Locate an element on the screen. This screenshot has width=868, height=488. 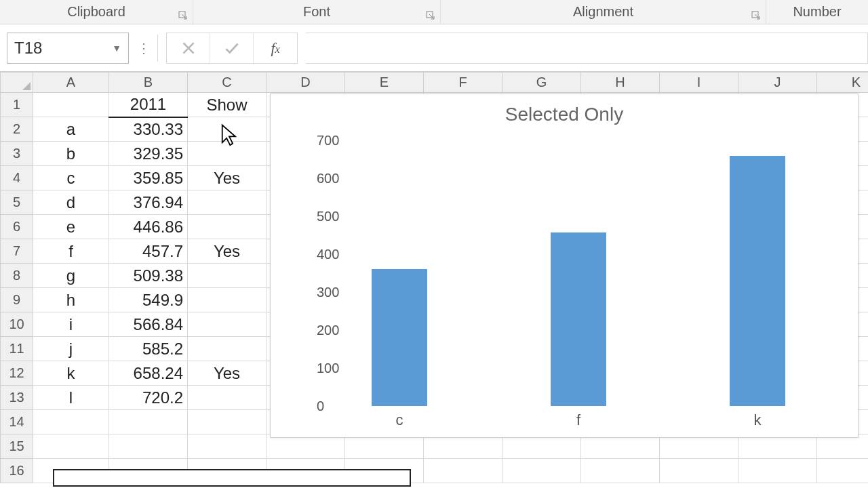
name-box: T18 ▼ is located at coordinates (68, 48).